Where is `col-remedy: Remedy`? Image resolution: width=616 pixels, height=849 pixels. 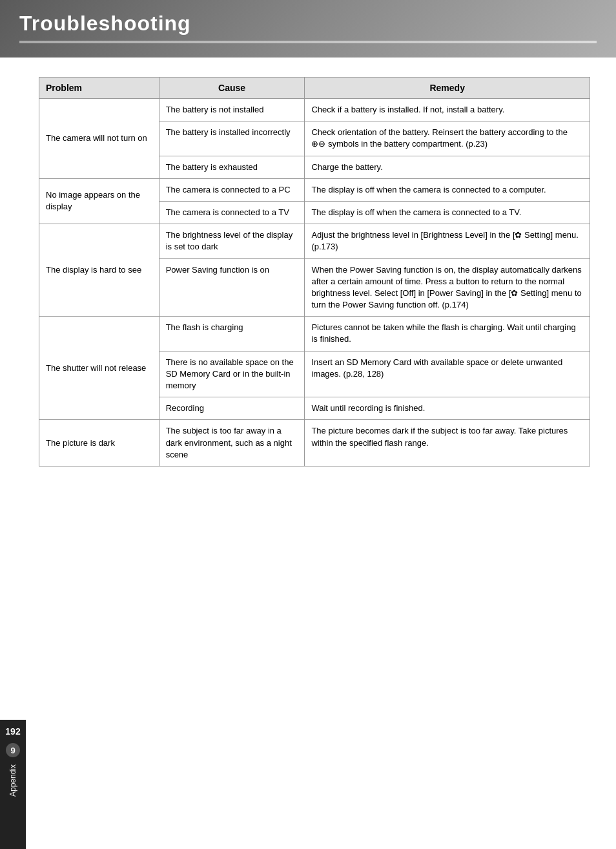
col-remedy: Remedy is located at coordinates (447, 88).